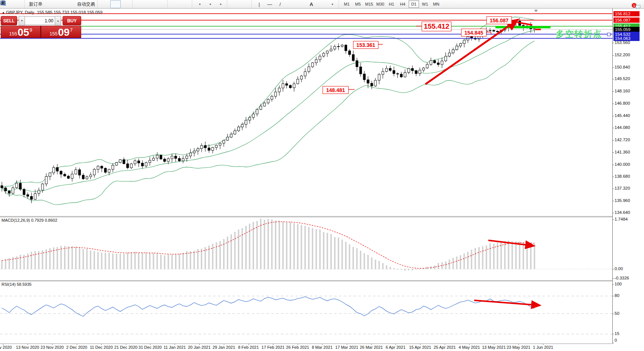 Image resolution: width=644 pixels, height=351 pixels. Describe the element at coordinates (20, 12) in the screenshot. I see `symbol-name: GBPJPY, Daily` at that location.